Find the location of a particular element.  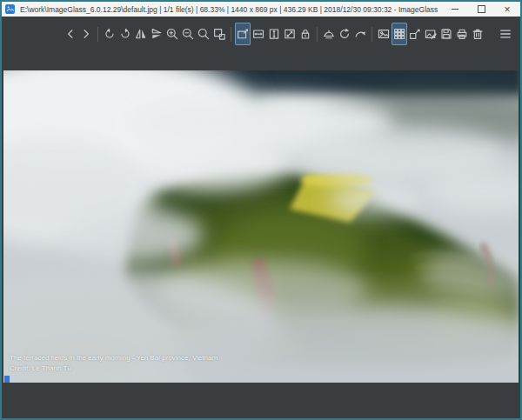

printer-icon is located at coordinates (462, 34).